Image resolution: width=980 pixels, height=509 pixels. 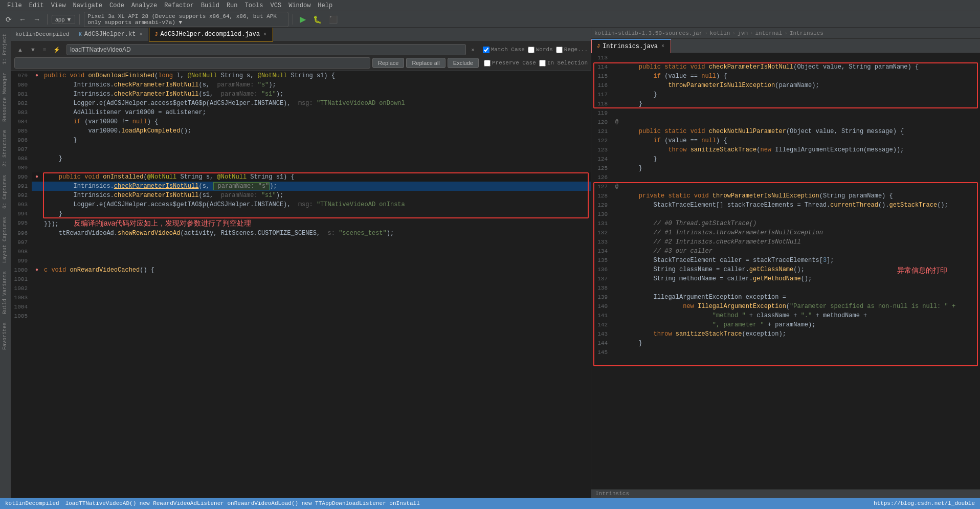 I want to click on menu-window: Window, so click(x=300, y=6).